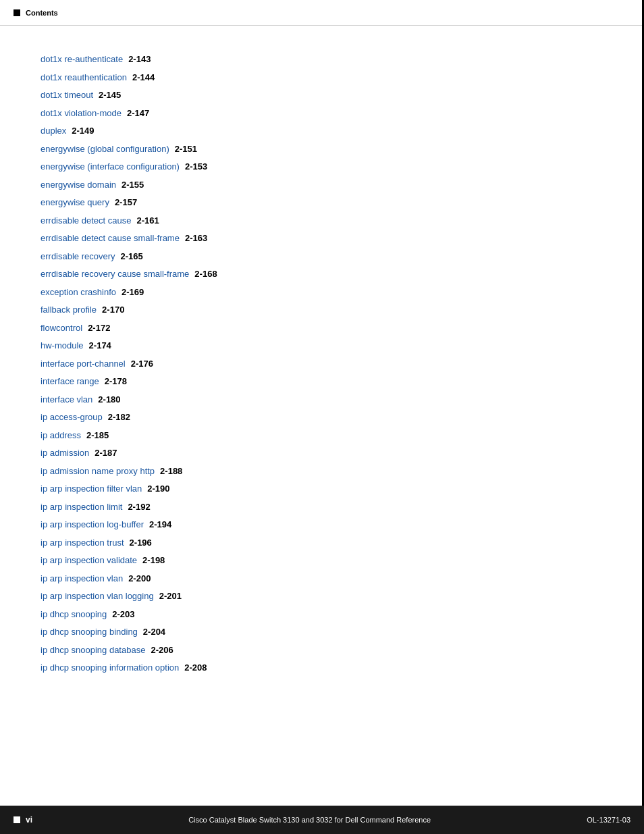 This screenshot has height=834, width=644. I want to click on toc-link-14: fallback profile, so click(69, 310).